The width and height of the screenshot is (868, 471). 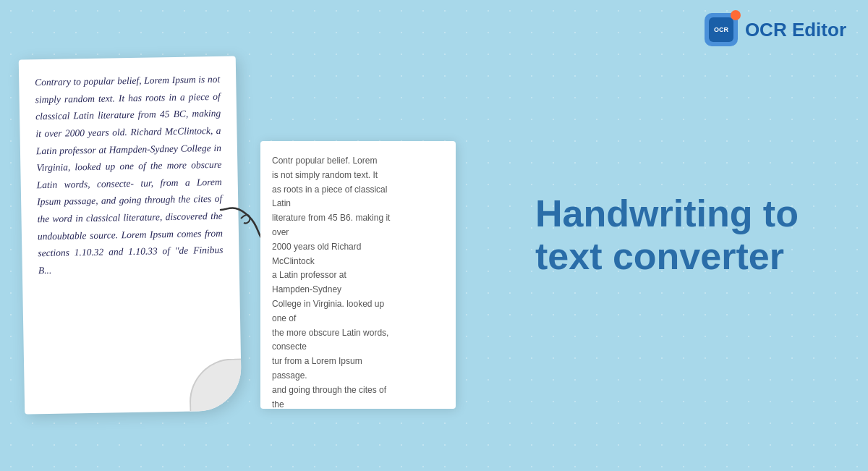 What do you see at coordinates (129, 175) in the screenshot?
I see `handwritten-text: Contrary to popular belief, Lorem Ipsum …` at bounding box center [129, 175].